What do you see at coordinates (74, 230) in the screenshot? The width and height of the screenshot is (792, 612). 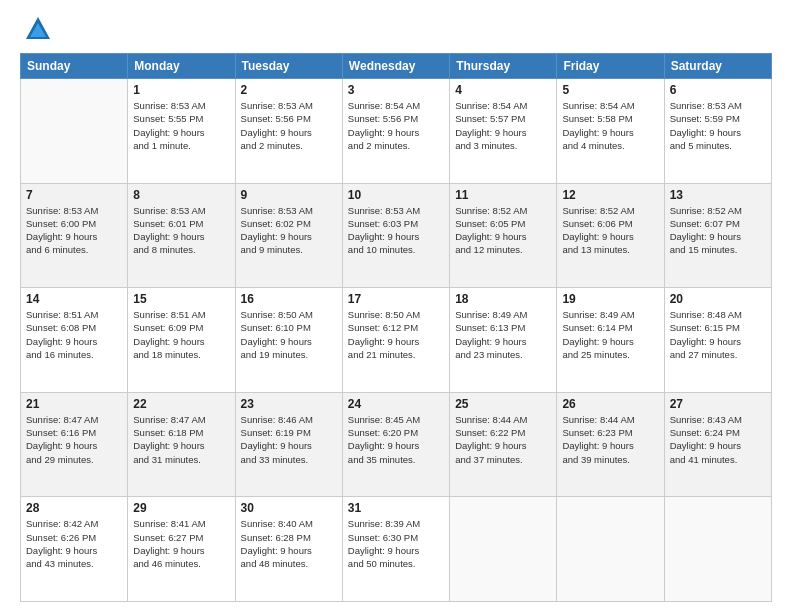 I see `day-info: Sunrise: 8:53 AM Sunset: 6:00 PM Dayligh…` at bounding box center [74, 230].